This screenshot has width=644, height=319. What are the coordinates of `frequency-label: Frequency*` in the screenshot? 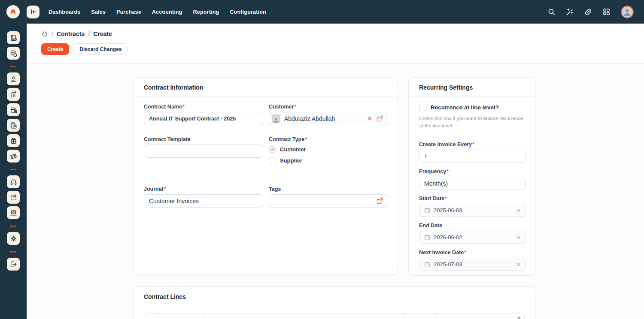 It's located at (472, 172).